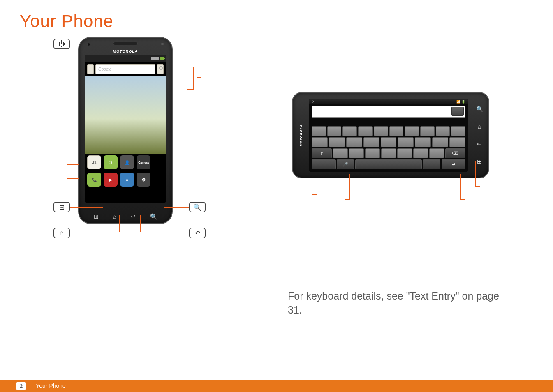  Describe the element at coordinates (51, 386) in the screenshot. I see `footer-section-label: Your Phone` at that location.